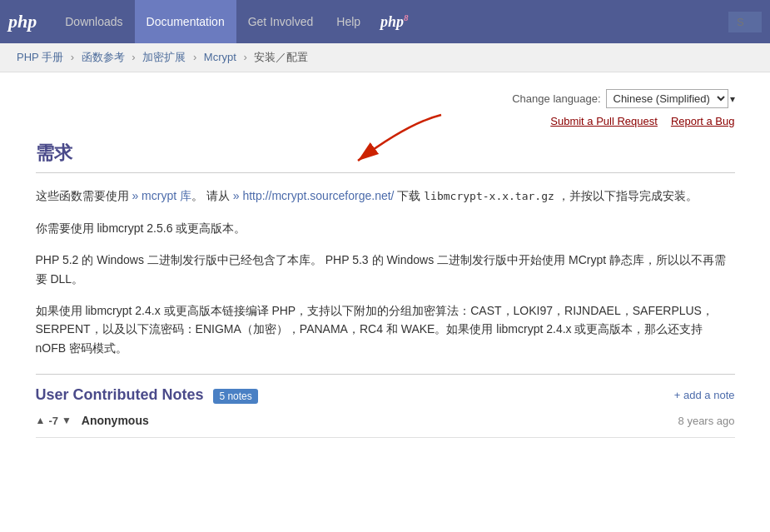 The image size is (770, 532). I want to click on vote-count: -7, so click(53, 421).